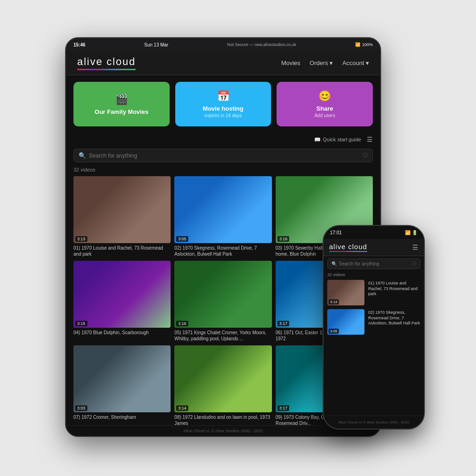  I want to click on phone-video-duration: 3:13, so click(334, 302).